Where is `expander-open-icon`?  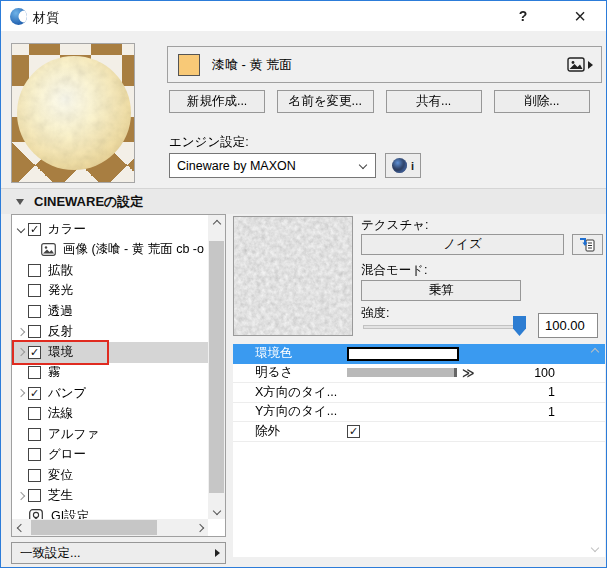 expander-open-icon is located at coordinates (20, 229).